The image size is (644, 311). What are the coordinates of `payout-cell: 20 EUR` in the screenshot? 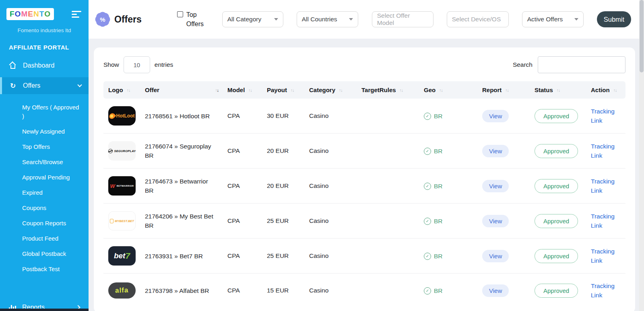 It's located at (285, 151).